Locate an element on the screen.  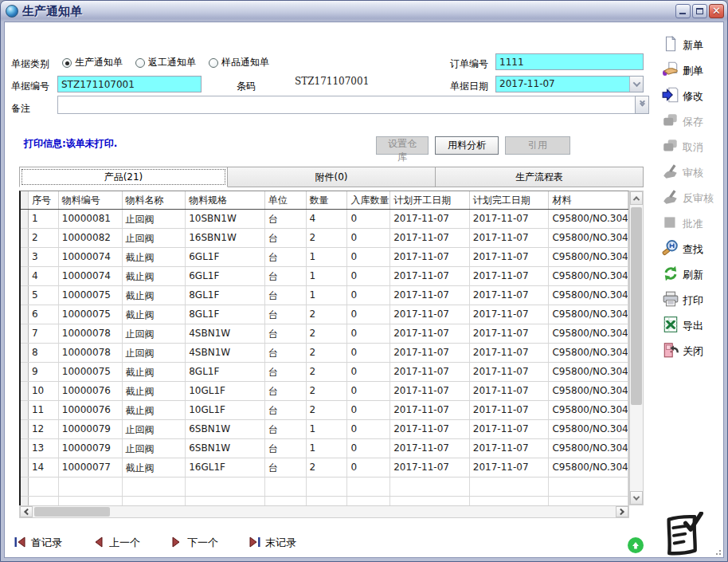
table-cell: 8GL1F is located at coordinates (225, 295).